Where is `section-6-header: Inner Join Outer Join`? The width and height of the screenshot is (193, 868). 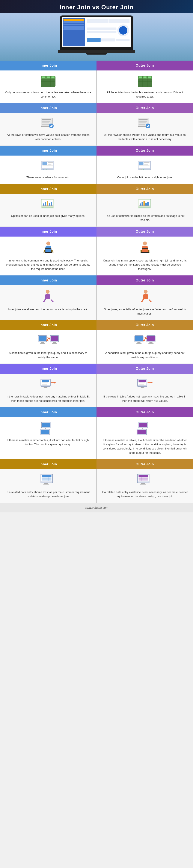 section-6-header: Inner Join Outer Join is located at coordinates (96, 280).